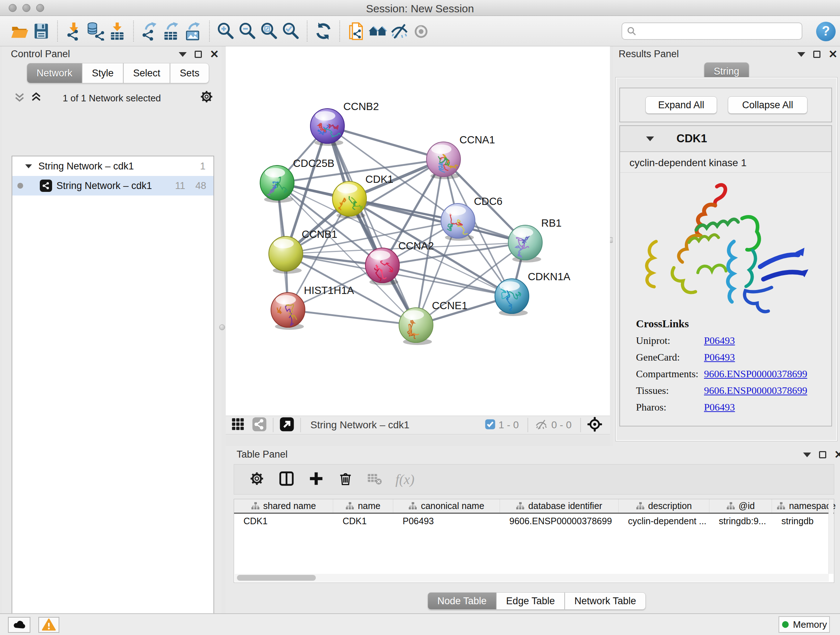  I want to click on table-settings-gear-icon, so click(257, 480).